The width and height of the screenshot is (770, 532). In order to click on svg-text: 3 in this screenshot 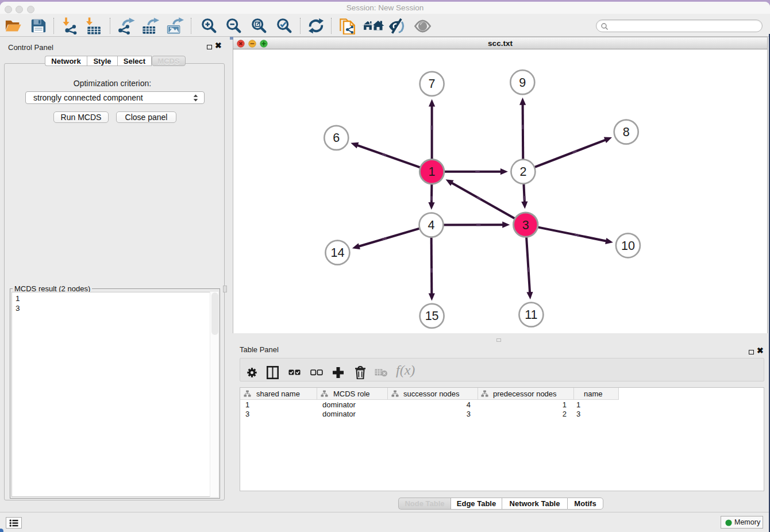, I will do `click(526, 225)`.